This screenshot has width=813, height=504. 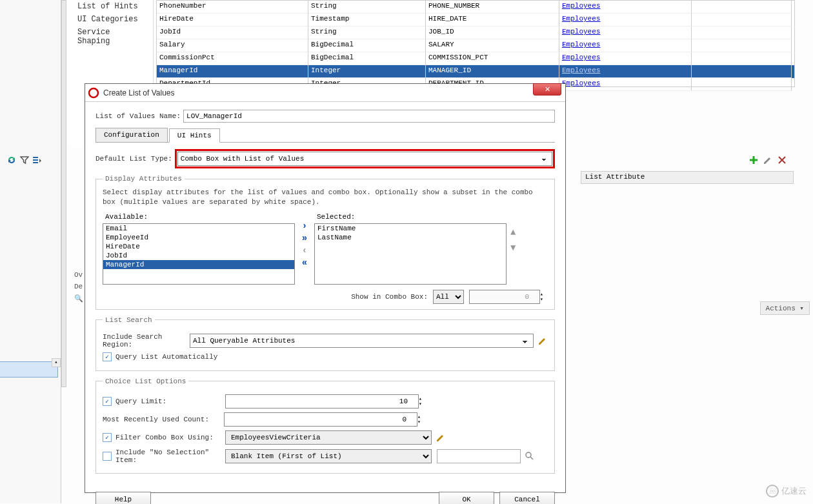 I want to click on sidebar-item: Service Shaping, so click(x=111, y=37).